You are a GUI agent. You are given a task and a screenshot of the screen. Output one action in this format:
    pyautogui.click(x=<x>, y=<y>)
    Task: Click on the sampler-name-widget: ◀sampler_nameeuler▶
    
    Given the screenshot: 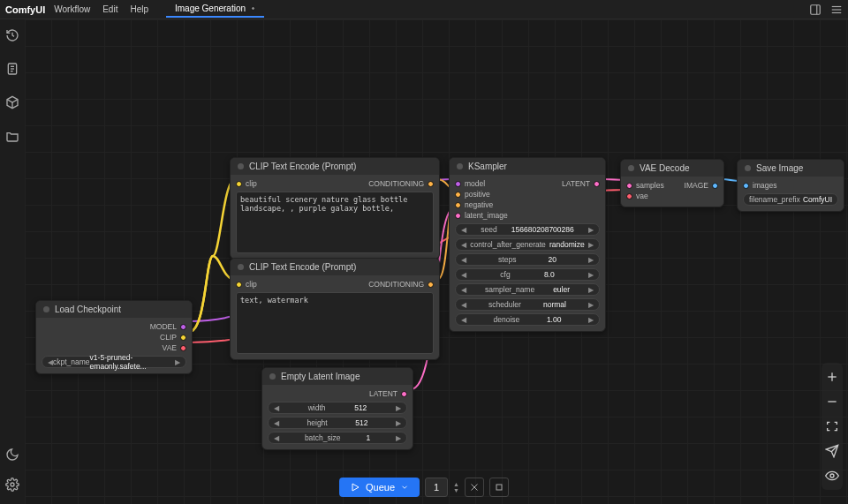 What is the action you would take?
    pyautogui.click(x=527, y=290)
    